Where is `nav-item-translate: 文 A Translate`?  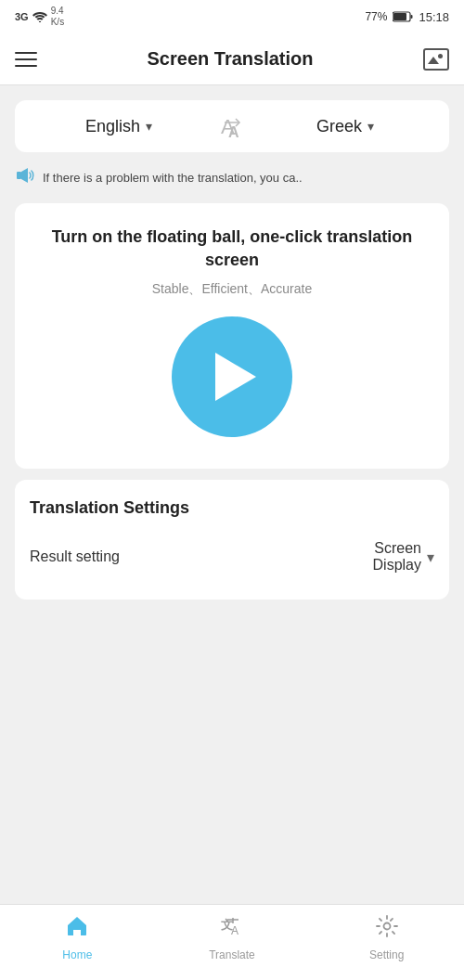
nav-item-translate: 文 A Translate is located at coordinates (232, 937).